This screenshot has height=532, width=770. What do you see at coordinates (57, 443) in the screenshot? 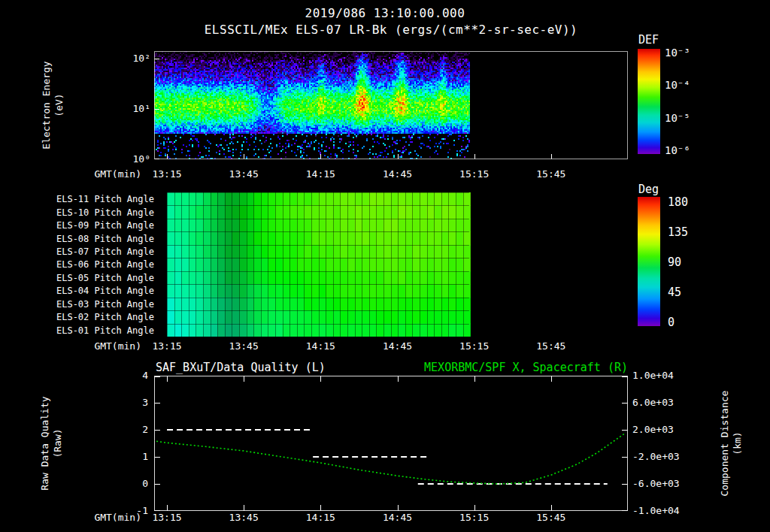
I see `quality-axis-label-line2: (Raw)` at bounding box center [57, 443].